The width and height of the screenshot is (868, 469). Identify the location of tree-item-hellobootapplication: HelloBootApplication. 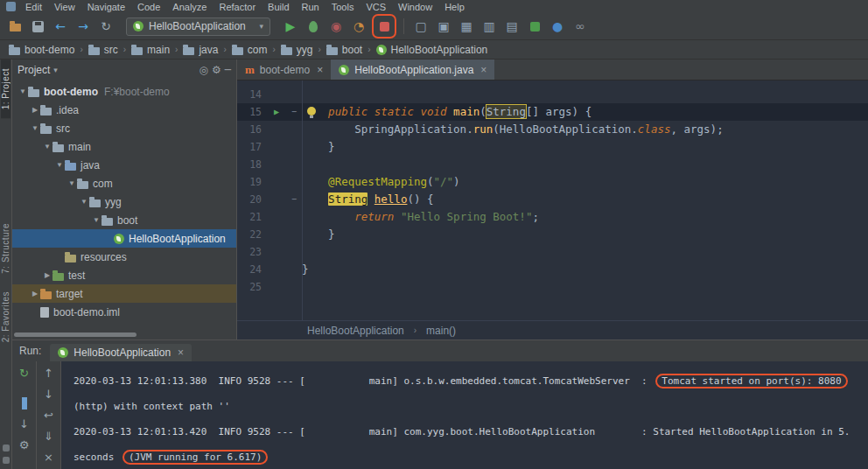
(124, 238).